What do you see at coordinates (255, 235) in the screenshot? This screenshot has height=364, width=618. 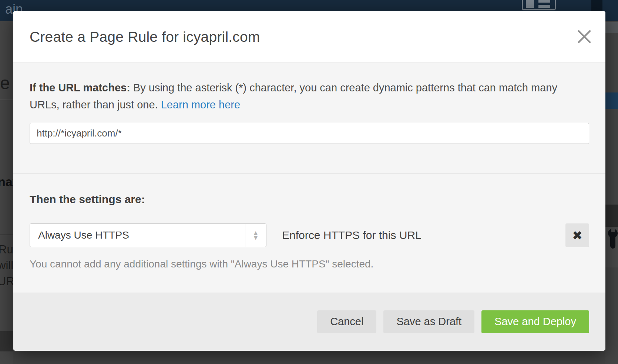 I see `select-spinner-icon: ▲ ▼` at bounding box center [255, 235].